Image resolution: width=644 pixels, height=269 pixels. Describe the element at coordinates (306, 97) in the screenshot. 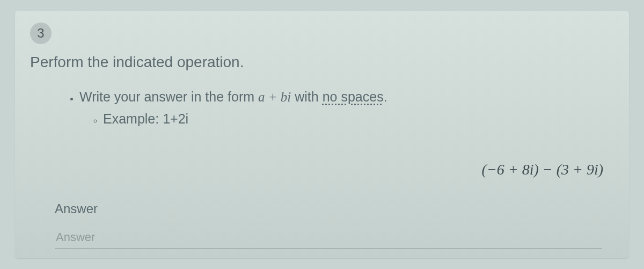

I see `instruction-text-mid: with` at that location.